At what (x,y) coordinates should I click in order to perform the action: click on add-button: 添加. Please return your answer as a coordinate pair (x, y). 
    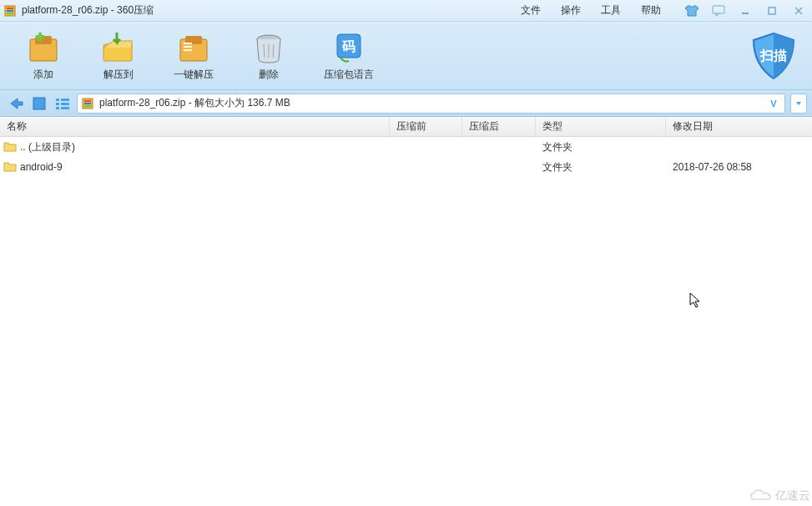
    Looking at the image, I should click on (43, 55).